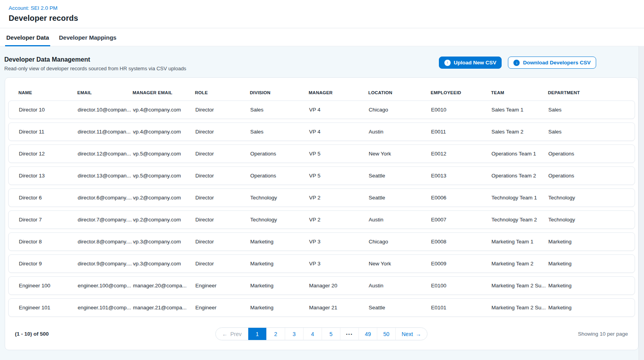  Describe the element at coordinates (461, 220) in the screenshot. I see `table-cell: E0007` at that location.